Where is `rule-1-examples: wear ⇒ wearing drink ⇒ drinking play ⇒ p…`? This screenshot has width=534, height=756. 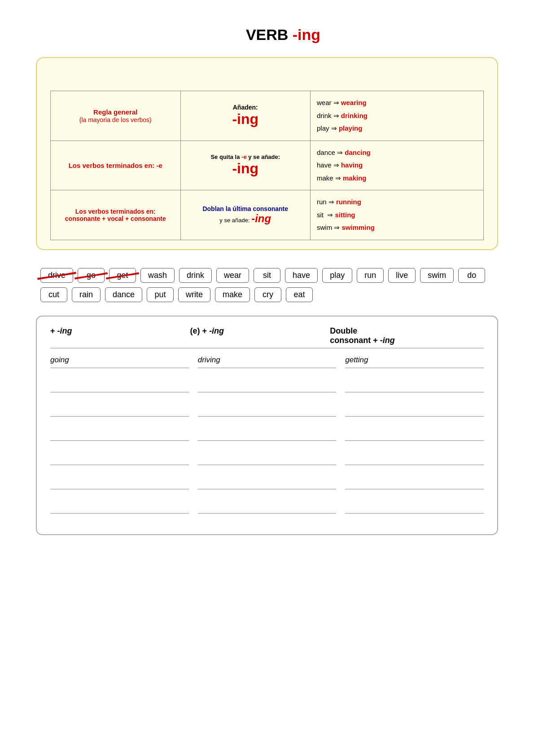 rule-1-examples: wear ⇒ wearing drink ⇒ drinking play ⇒ p… is located at coordinates (397, 116).